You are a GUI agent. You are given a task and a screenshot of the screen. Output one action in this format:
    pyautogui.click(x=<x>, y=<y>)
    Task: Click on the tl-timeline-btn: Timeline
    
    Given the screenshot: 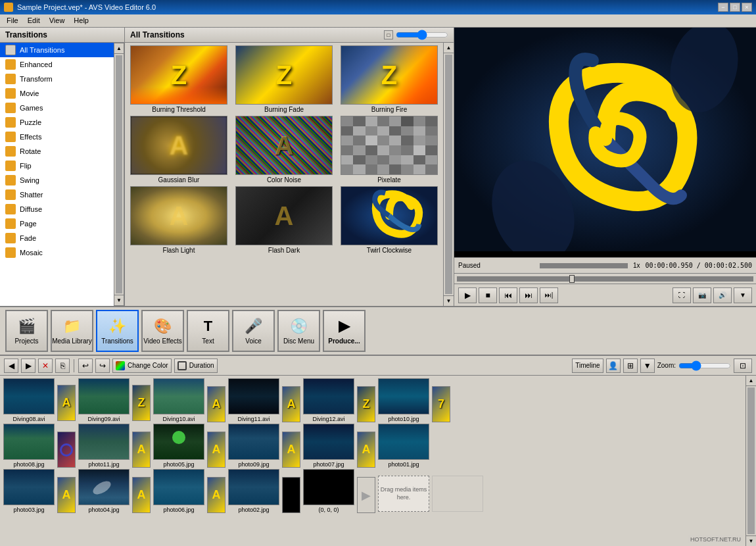 What is the action you would take?
    pyautogui.click(x=588, y=366)
    